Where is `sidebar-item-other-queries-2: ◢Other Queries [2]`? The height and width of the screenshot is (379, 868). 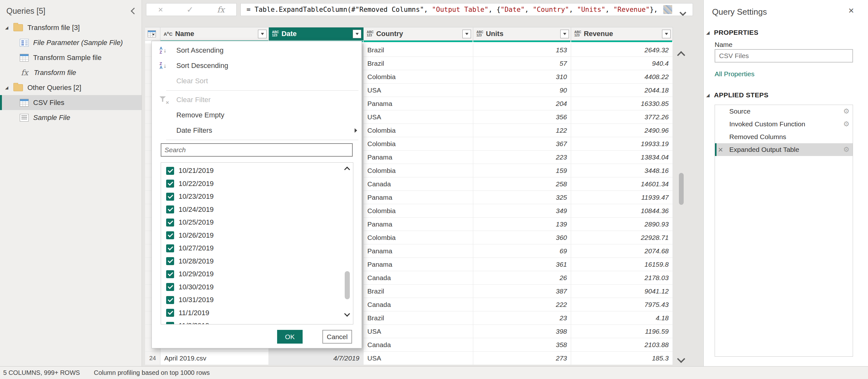
sidebar-item-other-queries-2: ◢Other Queries [2] is located at coordinates (71, 88).